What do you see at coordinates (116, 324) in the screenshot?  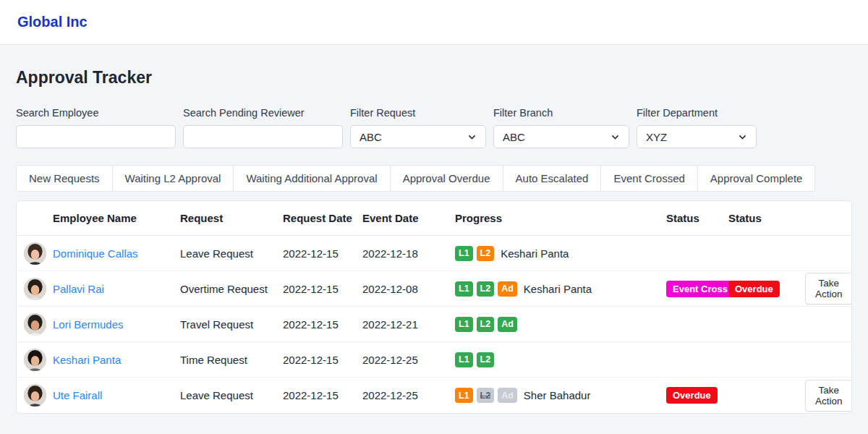 I see `employee-name-cell: Lori Bermudes` at bounding box center [116, 324].